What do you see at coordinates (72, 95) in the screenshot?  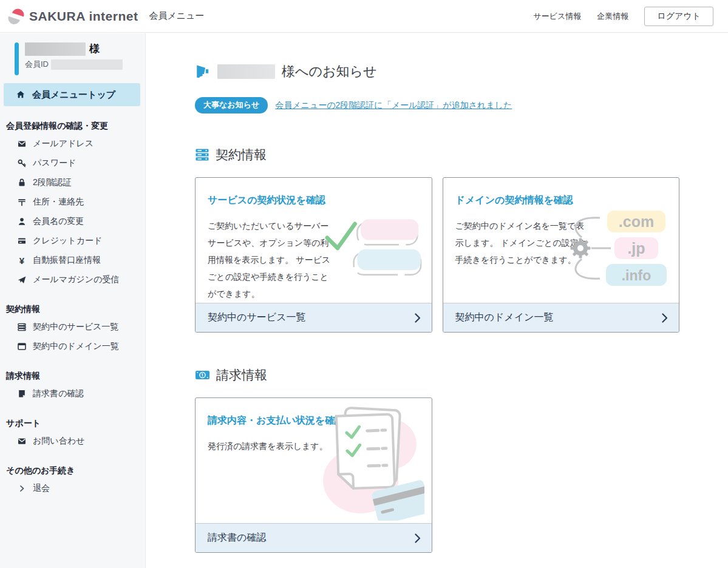 I see `sidebar-item-member-menu-top: 会員メニュートップ` at bounding box center [72, 95].